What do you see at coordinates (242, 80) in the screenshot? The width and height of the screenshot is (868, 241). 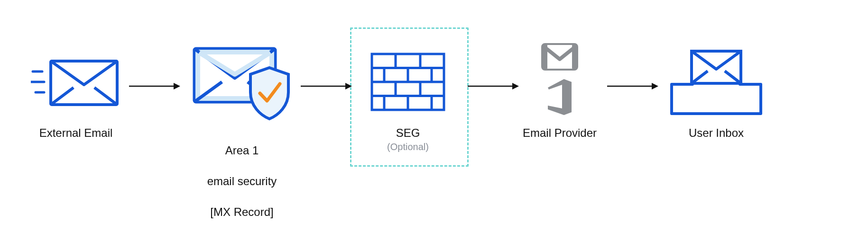 I see `area1-shield-icon` at bounding box center [242, 80].